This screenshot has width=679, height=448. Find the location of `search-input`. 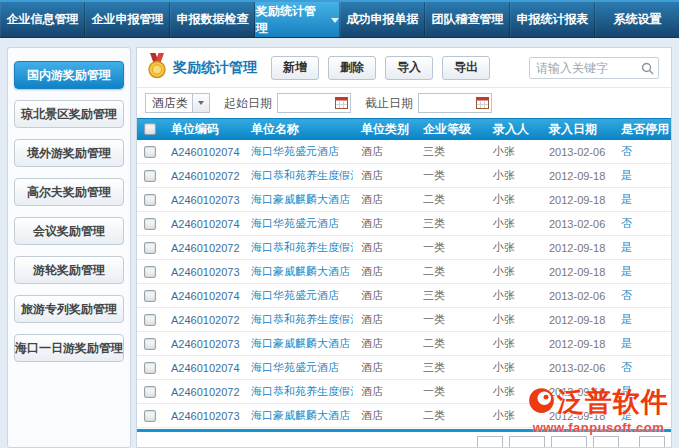

search-input is located at coordinates (594, 68).